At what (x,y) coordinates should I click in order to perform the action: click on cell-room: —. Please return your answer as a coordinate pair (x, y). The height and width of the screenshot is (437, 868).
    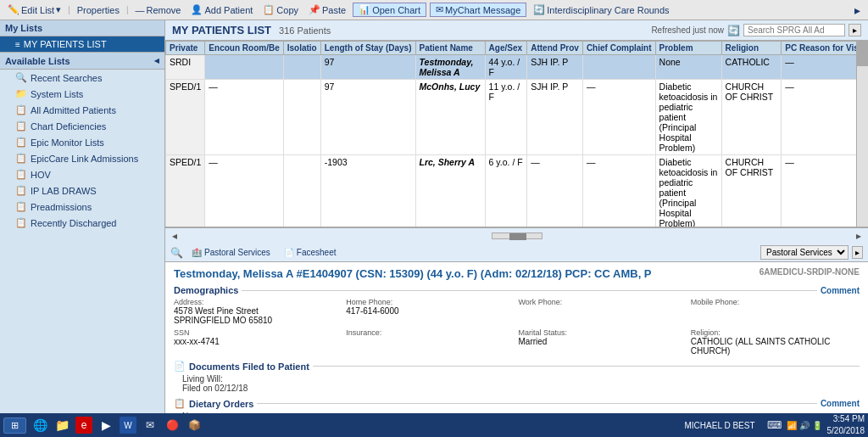
    Looking at the image, I should click on (244, 117).